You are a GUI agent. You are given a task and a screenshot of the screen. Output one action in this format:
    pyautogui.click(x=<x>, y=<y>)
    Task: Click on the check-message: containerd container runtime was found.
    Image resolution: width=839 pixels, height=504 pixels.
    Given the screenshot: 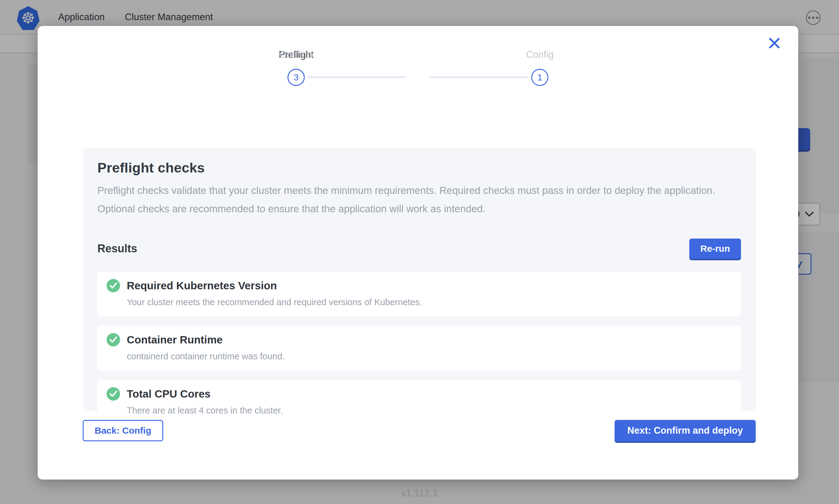 What is the action you would take?
    pyautogui.click(x=429, y=357)
    